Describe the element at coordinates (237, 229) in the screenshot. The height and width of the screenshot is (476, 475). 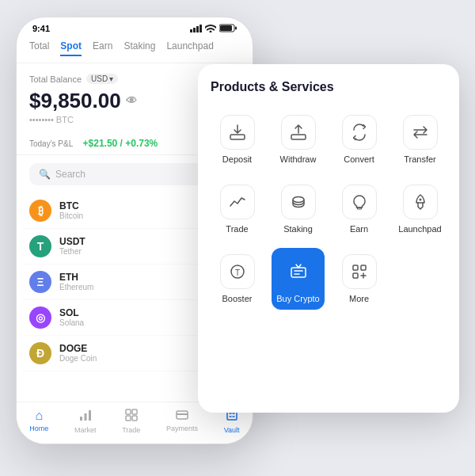
I see `trade-label: Trade` at that location.